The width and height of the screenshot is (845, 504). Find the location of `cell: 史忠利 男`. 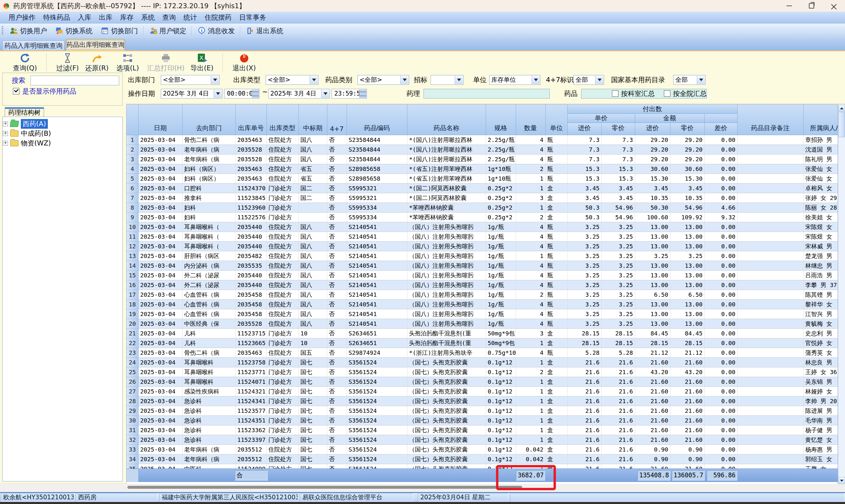

cell: 史忠利 男 is located at coordinates (821, 334).